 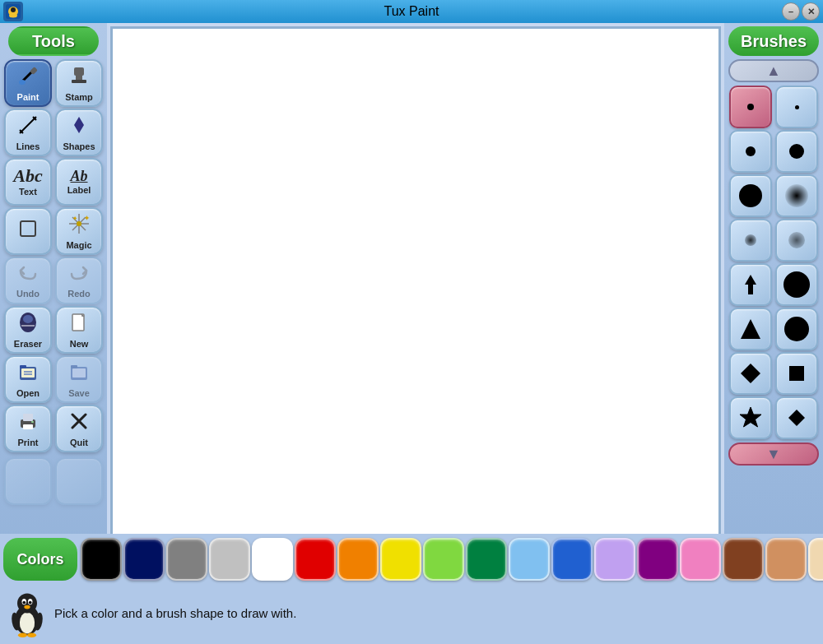 I want to click on tool-redo: Redo, so click(x=79, y=280).